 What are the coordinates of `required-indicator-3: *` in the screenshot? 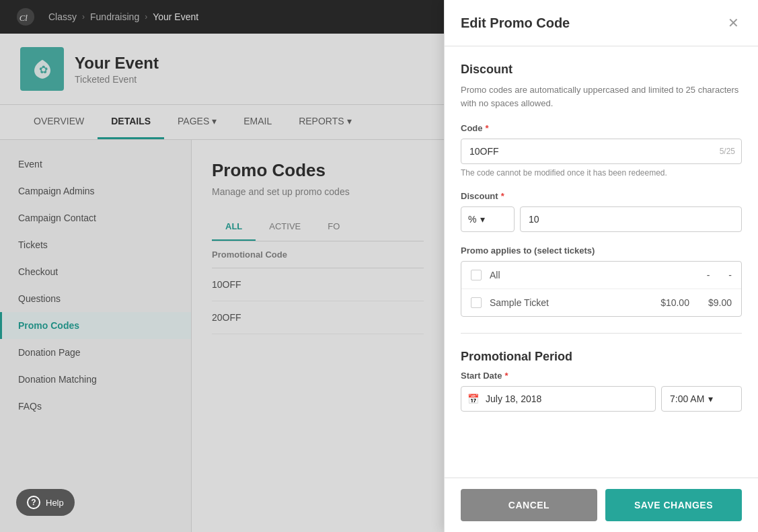 It's located at (506, 375).